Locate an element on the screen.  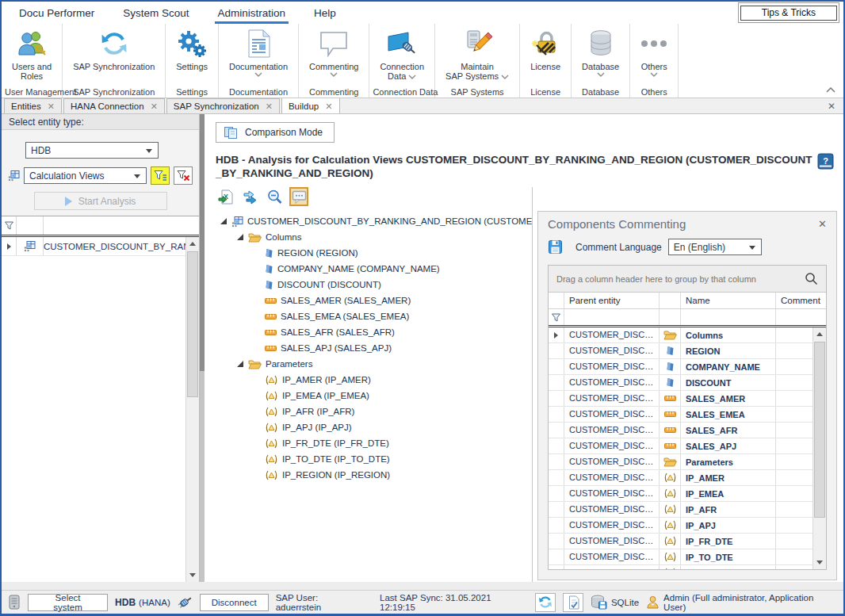
ribbon-group-connection-data: Connection DataConnection Data is located at coordinates (403, 60).